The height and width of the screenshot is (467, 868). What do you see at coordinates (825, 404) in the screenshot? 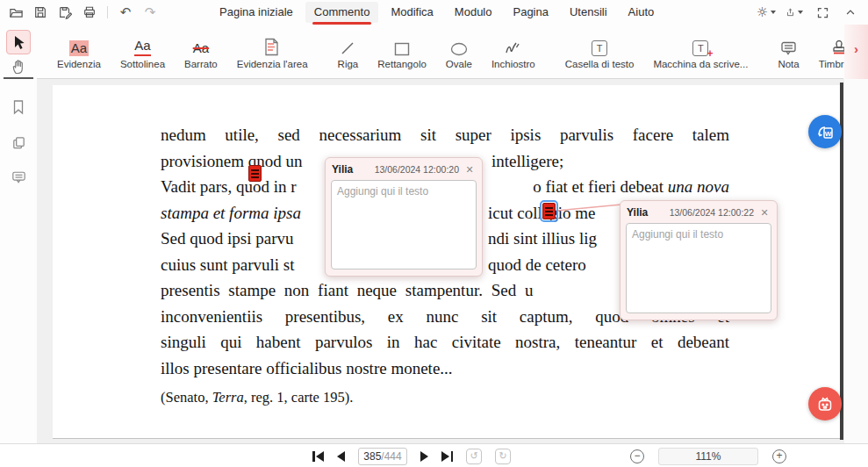
I see `robot-icon` at bounding box center [825, 404].